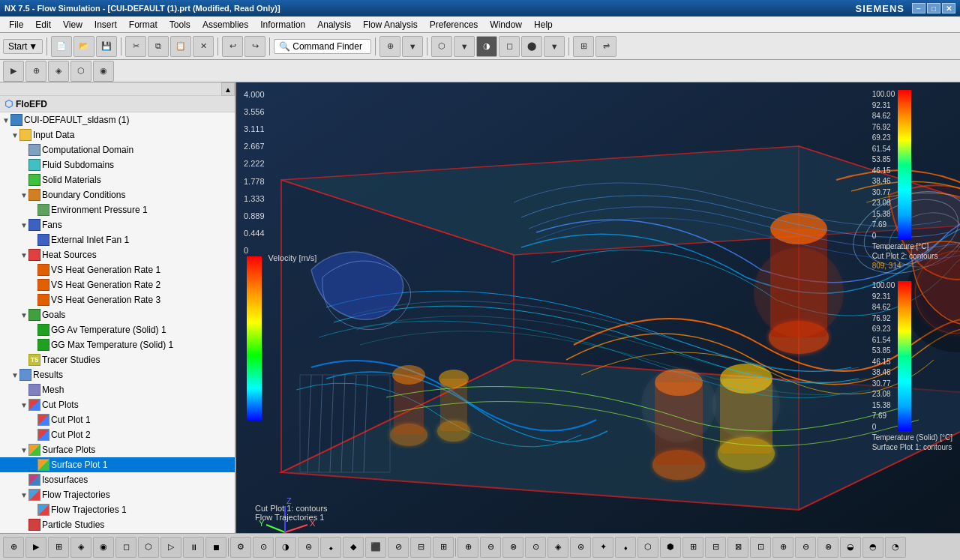 Image resolution: width=960 pixels, height=560 pixels. Describe the element at coordinates (24, 315) in the screenshot. I see `goals-expand: ▼` at that location.